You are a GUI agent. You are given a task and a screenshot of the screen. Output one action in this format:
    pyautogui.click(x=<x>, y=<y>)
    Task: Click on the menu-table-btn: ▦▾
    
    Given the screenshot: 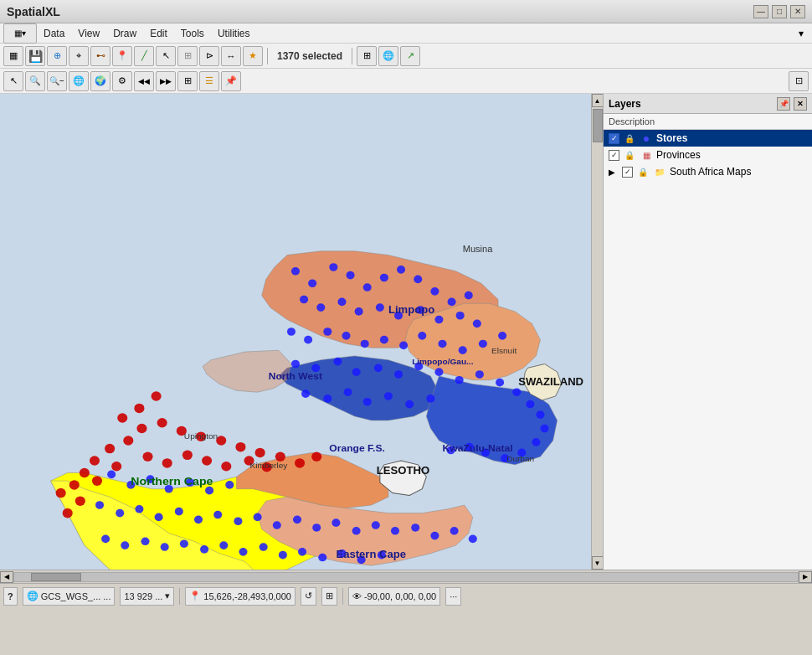 What is the action you would take?
    pyautogui.click(x=20, y=34)
    